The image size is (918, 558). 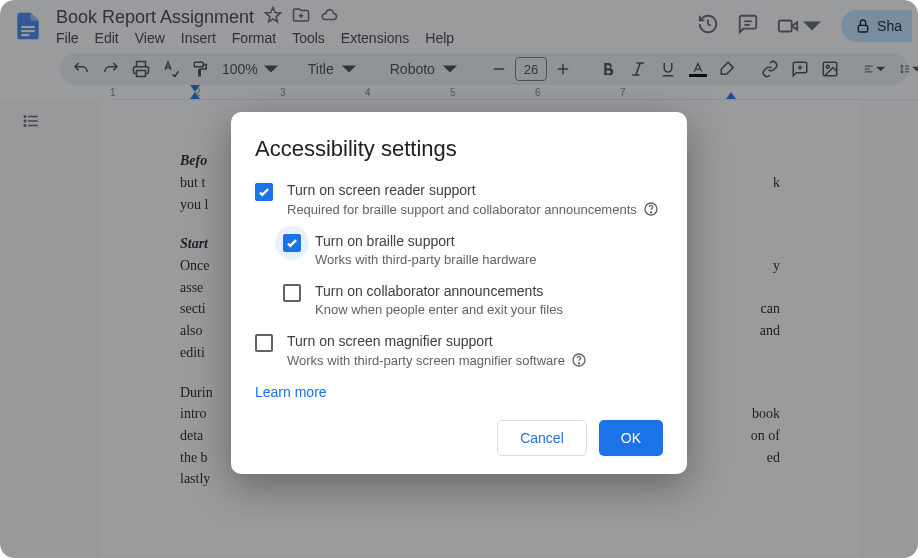 What do you see at coordinates (459, 149) in the screenshot?
I see `dialog-title: Accessibility settings` at bounding box center [459, 149].